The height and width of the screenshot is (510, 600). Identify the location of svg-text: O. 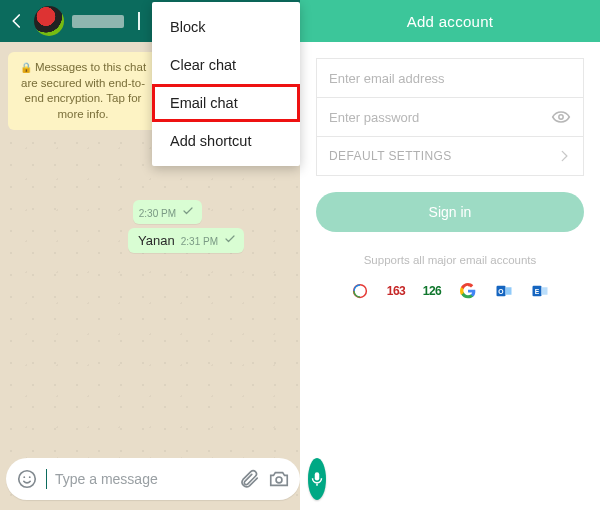
(500, 292).